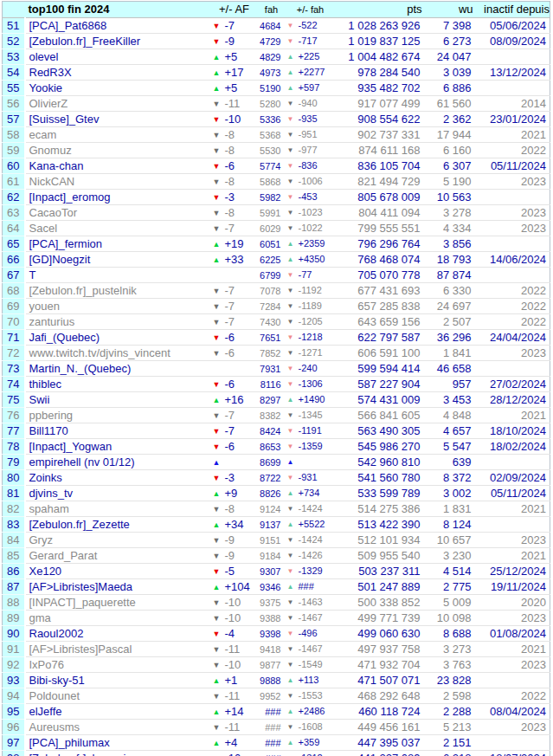 This screenshot has height=756, width=553. I want to click on fah-rank-value: 8116, so click(271, 384).